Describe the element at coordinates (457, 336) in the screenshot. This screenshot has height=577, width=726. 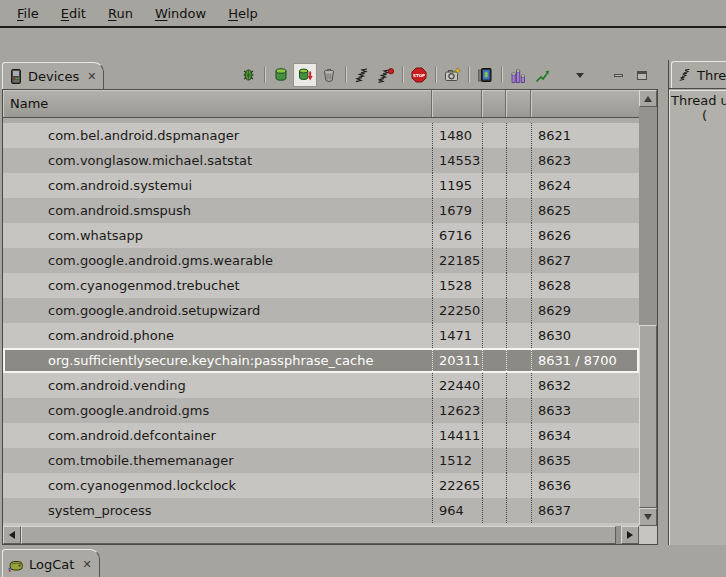
I see `cell-pid: 1471` at that location.